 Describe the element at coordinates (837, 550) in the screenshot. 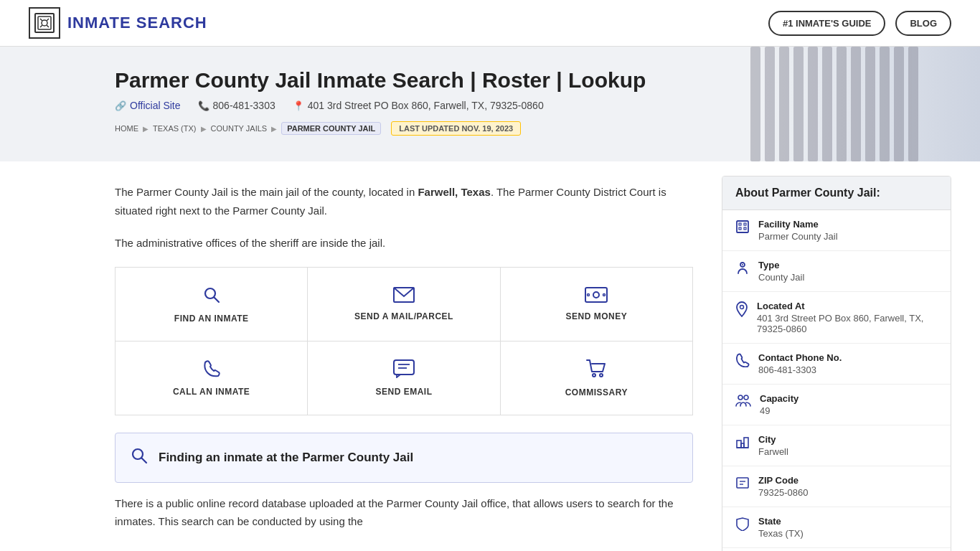

I see `info-row-county: County` at that location.